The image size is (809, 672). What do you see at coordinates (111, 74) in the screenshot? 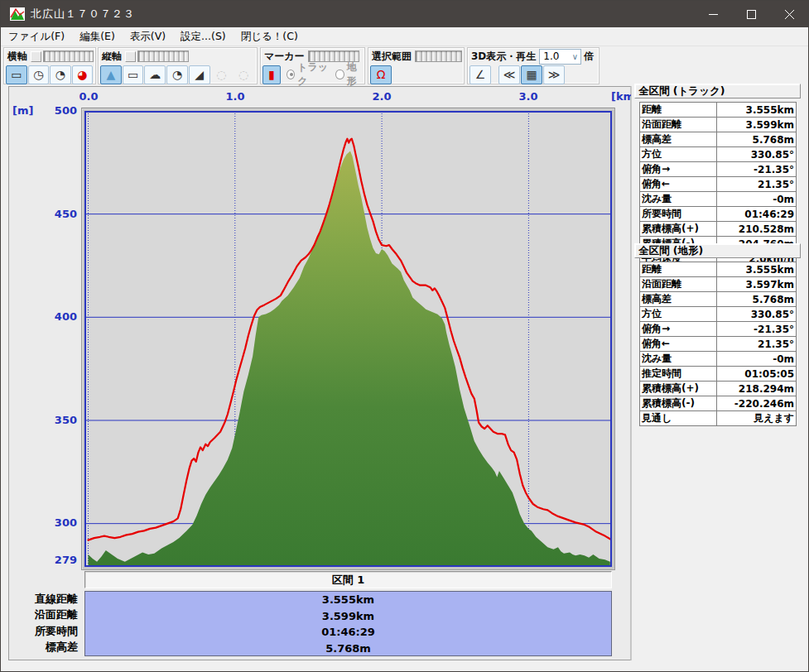
I see `mountain-icon: ▲` at bounding box center [111, 74].